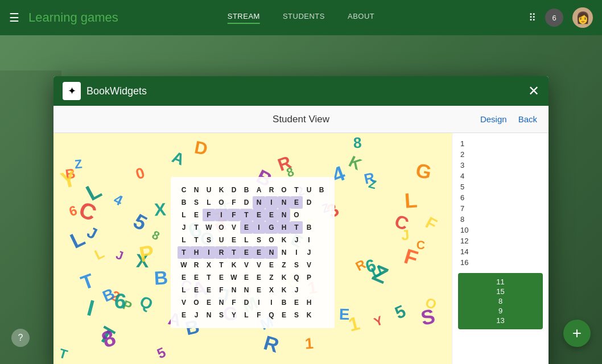  Describe the element at coordinates (501, 251) in the screenshot. I see `number-list-item: 14` at that location.